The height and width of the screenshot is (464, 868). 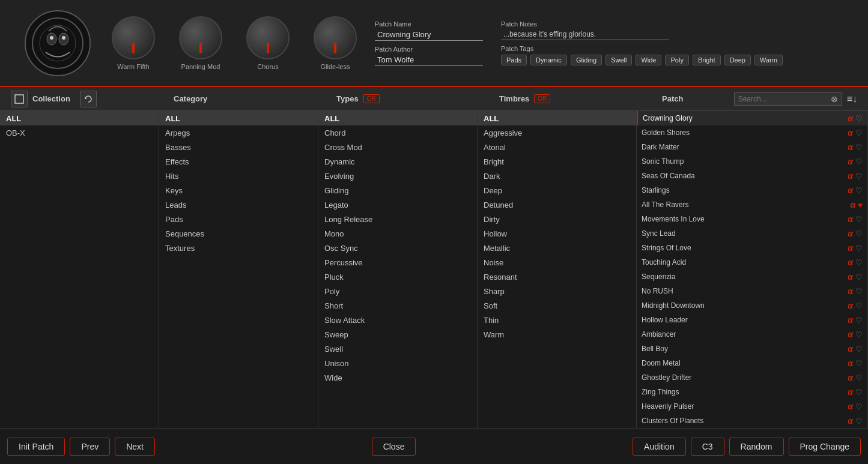 I want to click on sort-icon: ≡↓, so click(x=852, y=99).